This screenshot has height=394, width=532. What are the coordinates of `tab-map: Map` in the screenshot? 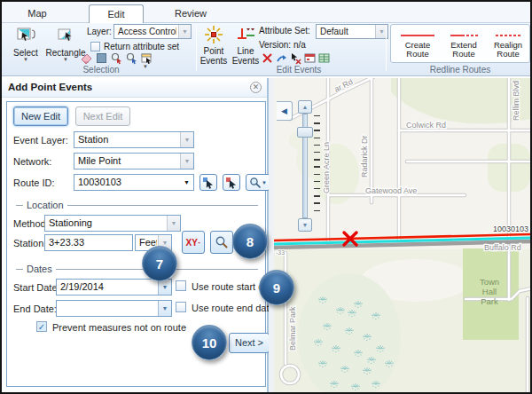 It's located at (37, 14).